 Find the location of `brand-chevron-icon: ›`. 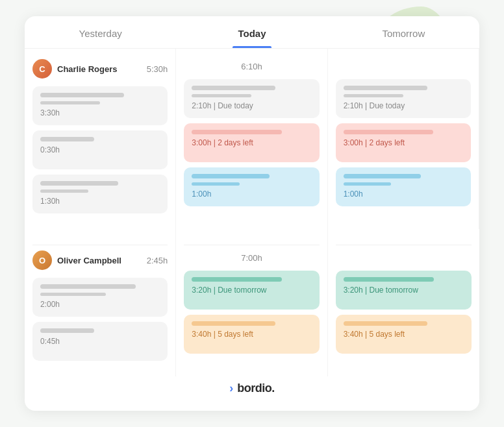

brand-chevron-icon: › is located at coordinates (231, 388).